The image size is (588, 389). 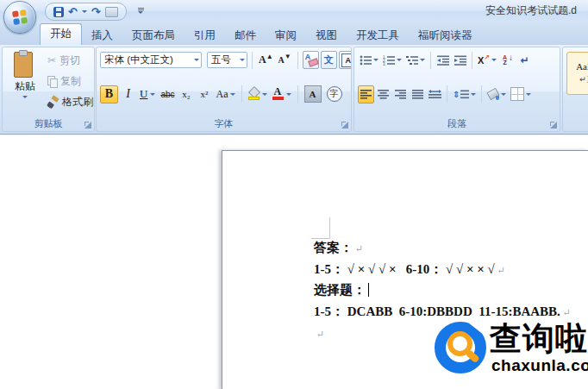 I want to click on multilevel-list-icon, so click(x=412, y=60).